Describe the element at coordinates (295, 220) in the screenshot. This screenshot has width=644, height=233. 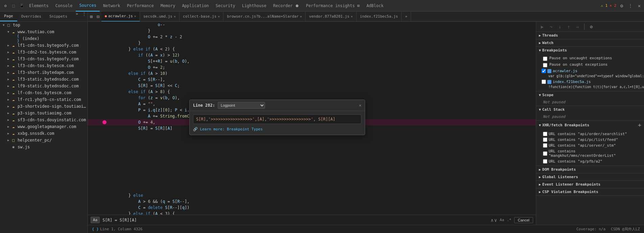
I see `search-input` at that location.